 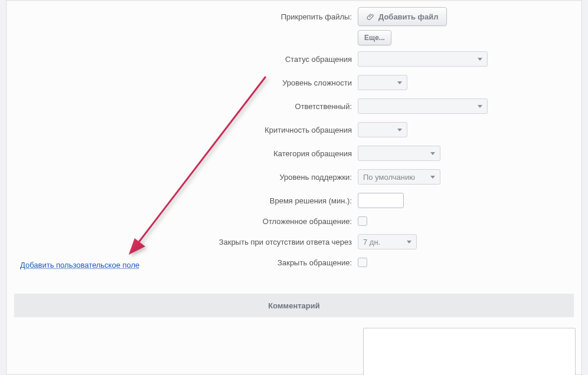 I want to click on responsible-select, so click(x=423, y=106).